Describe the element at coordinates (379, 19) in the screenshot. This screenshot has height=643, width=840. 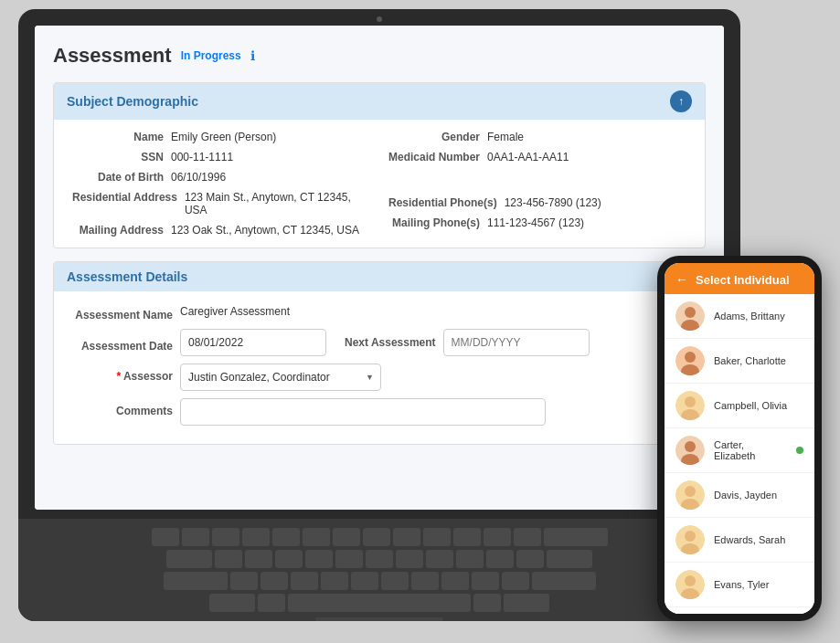
I see `laptop-camera` at that location.